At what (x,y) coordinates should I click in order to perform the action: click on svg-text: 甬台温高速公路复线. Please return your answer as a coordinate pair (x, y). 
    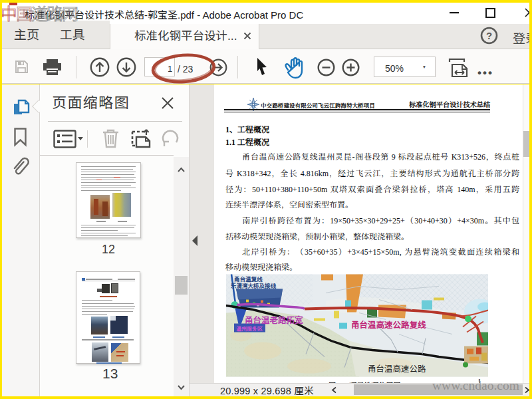
    Looking at the image, I should click on (388, 325).